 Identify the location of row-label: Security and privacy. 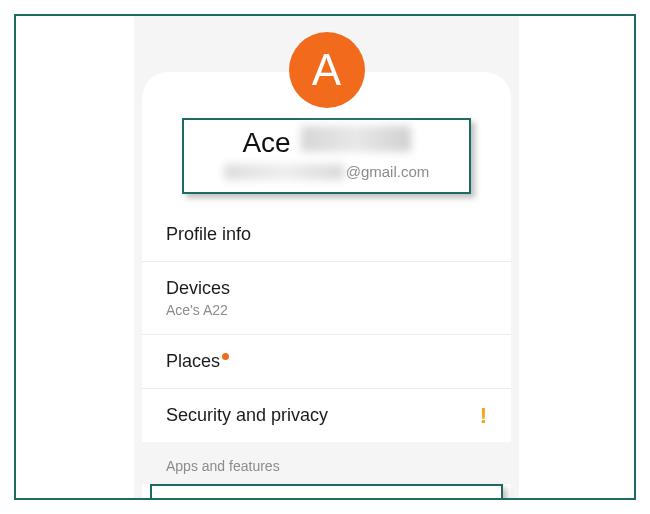
(326, 416).